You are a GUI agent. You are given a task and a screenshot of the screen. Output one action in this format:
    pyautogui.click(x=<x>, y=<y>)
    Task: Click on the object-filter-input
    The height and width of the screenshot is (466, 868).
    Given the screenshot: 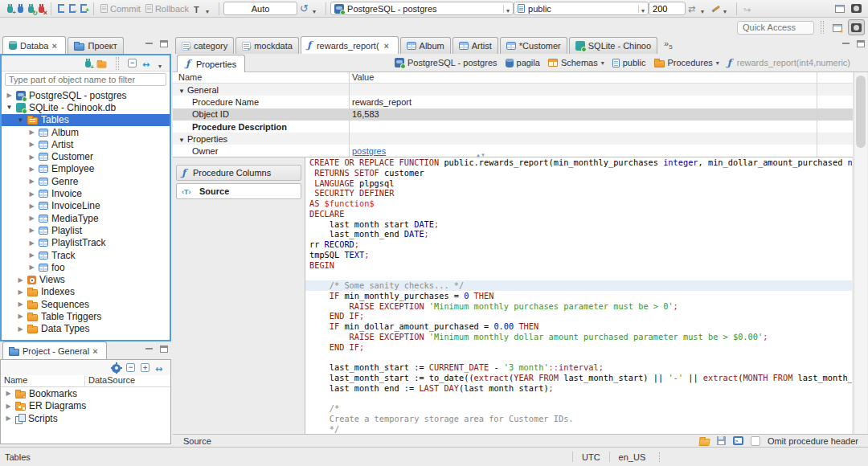 What is the action you would take?
    pyautogui.click(x=85, y=80)
    